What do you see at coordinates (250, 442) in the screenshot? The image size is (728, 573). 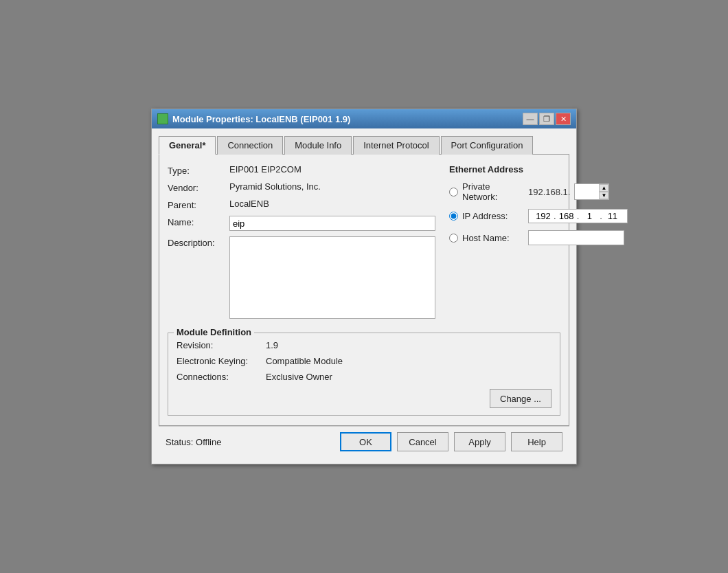 I see `status-text: Status: Offline` at bounding box center [250, 442].